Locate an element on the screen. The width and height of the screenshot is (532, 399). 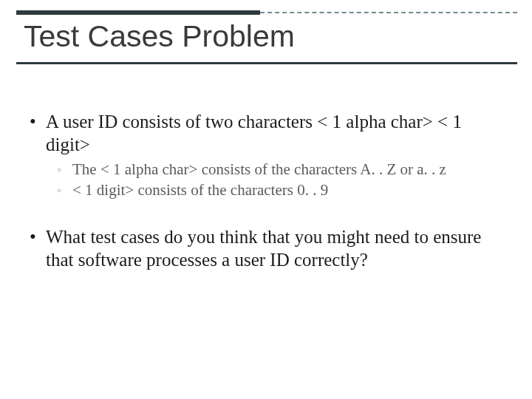
bullet-text: A user ID consists of two characters < 1… is located at coordinates (274, 133).